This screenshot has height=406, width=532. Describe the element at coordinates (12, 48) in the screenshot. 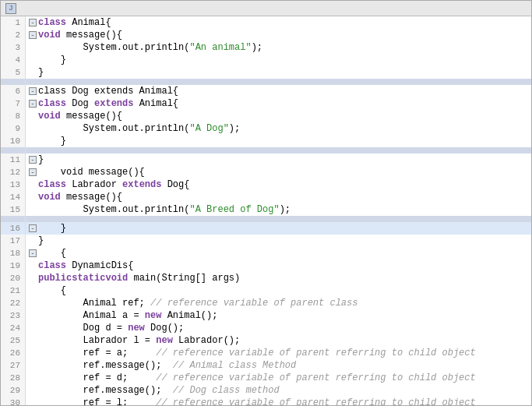

I see `line-num-3: 3` at that location.